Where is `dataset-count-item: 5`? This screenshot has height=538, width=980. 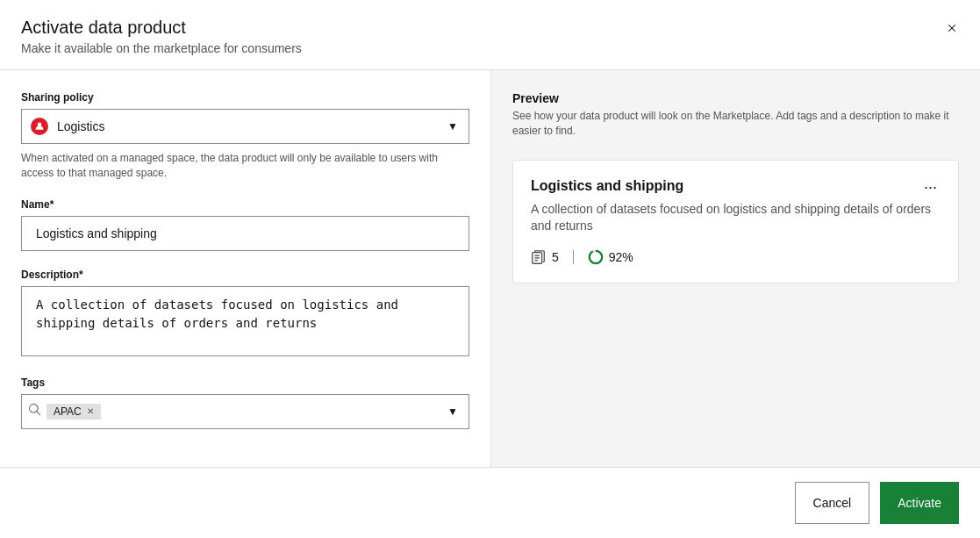
dataset-count-item: 5 is located at coordinates (545, 257).